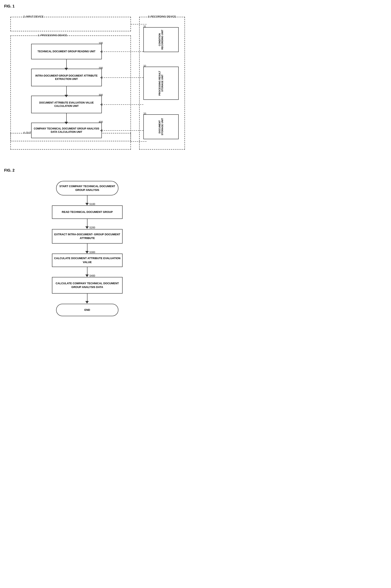 Image resolution: width=391 pixels, height=588 pixels. Describe the element at coordinates (162, 16) in the screenshot. I see `recording-device-label: 3: RECORDING DEVICE` at that location.